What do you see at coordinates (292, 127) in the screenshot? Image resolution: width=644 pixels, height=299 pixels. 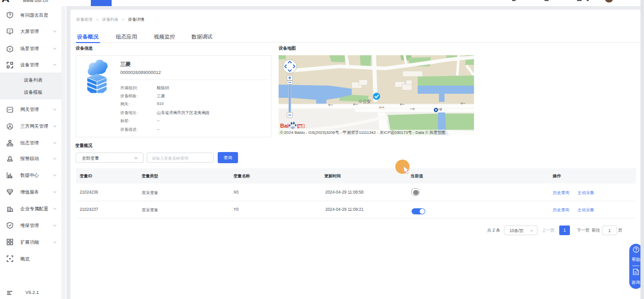 I see `svg-text: du` at bounding box center [292, 127].